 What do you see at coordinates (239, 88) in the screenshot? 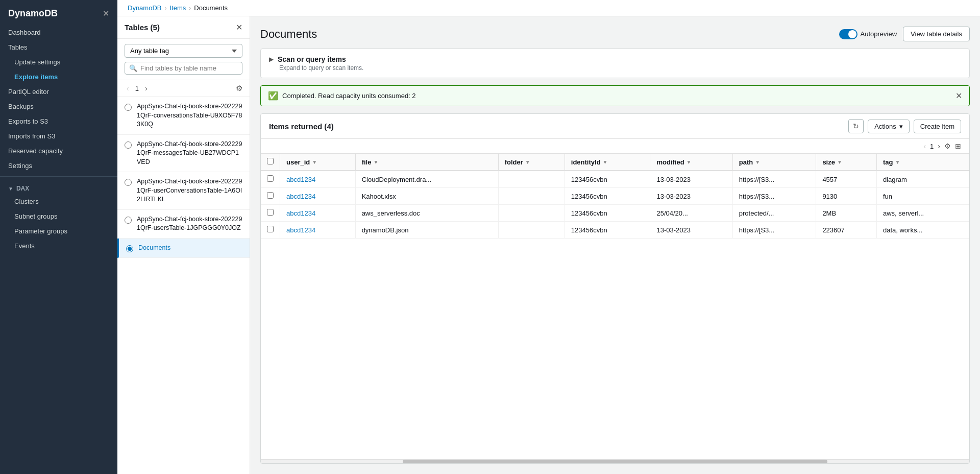
I see `tables-settings-icon-button: ⚙` at bounding box center [239, 88].